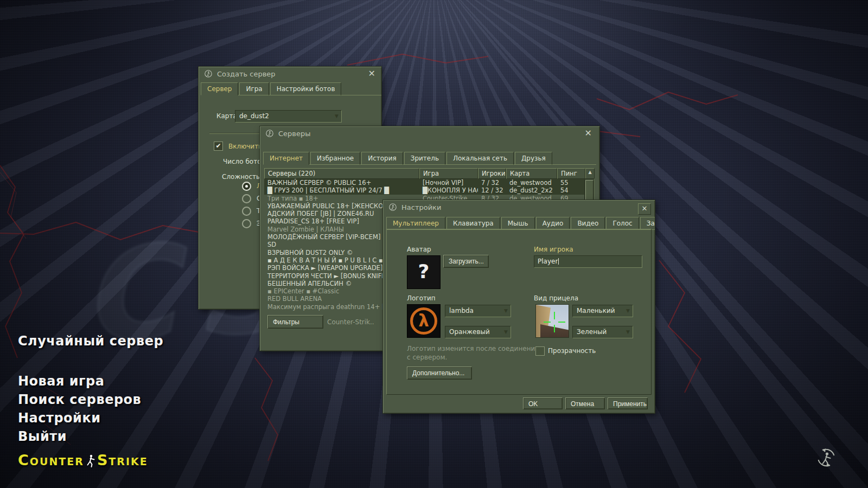 Image resolution: width=868 pixels, height=488 pixels. I want to click on server-row: ВАЖНЫЙ СЕРВЕР © PUBLIC 16+ [Ночной VIP] …, so click(430, 183).